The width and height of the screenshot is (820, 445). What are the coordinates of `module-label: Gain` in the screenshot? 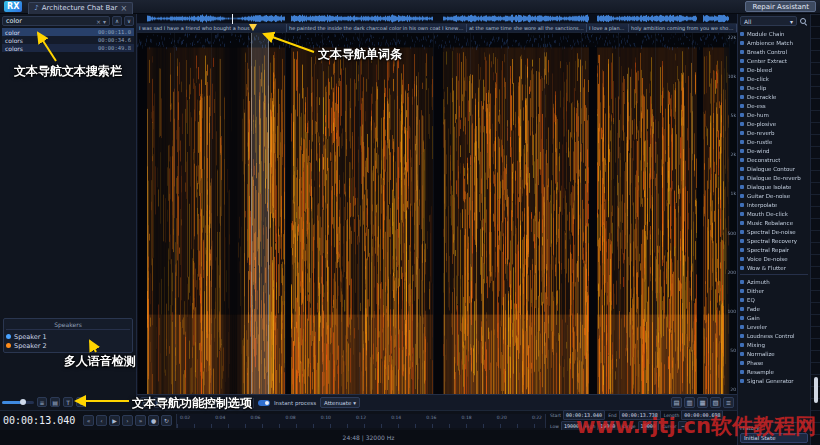 It's located at (754, 318).